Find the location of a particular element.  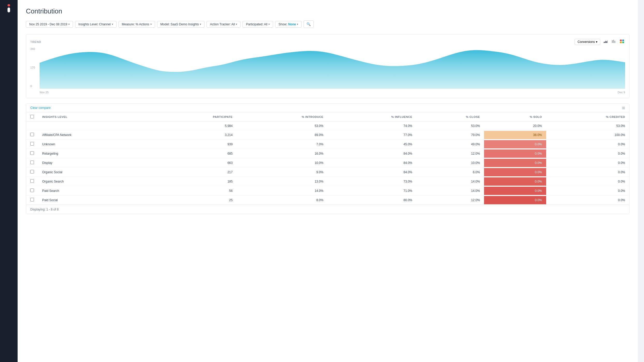

logo-dot-icon is located at coordinates (9, 5).